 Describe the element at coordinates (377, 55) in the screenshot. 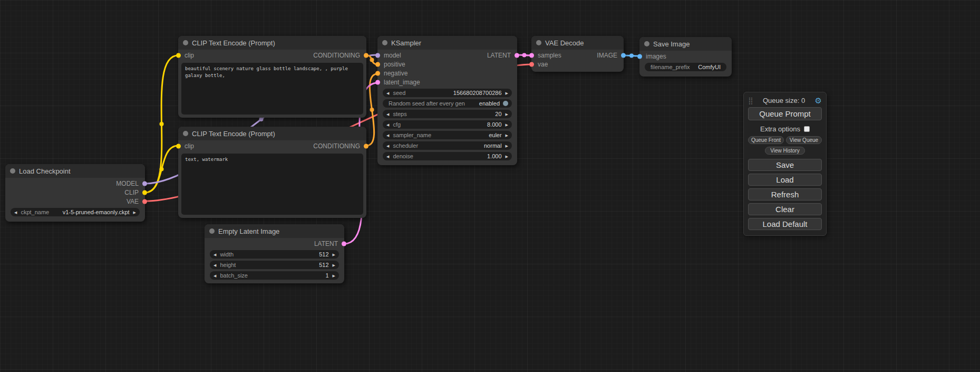

I see `input-port-model` at that location.